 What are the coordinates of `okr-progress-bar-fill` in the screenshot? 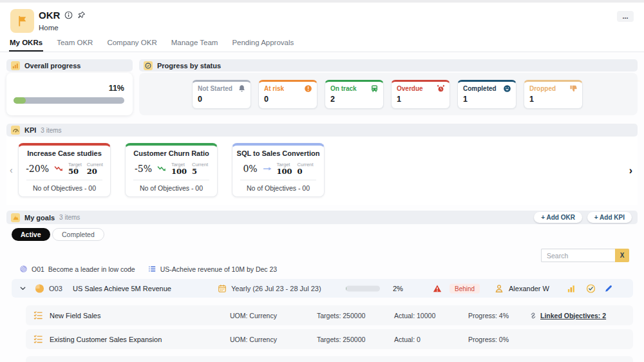 It's located at (346, 289).